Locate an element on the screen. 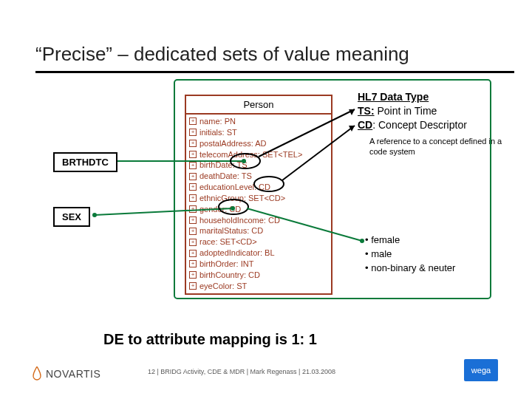 The image size is (532, 399). novartis-text: NOVARTIS is located at coordinates (73, 374).